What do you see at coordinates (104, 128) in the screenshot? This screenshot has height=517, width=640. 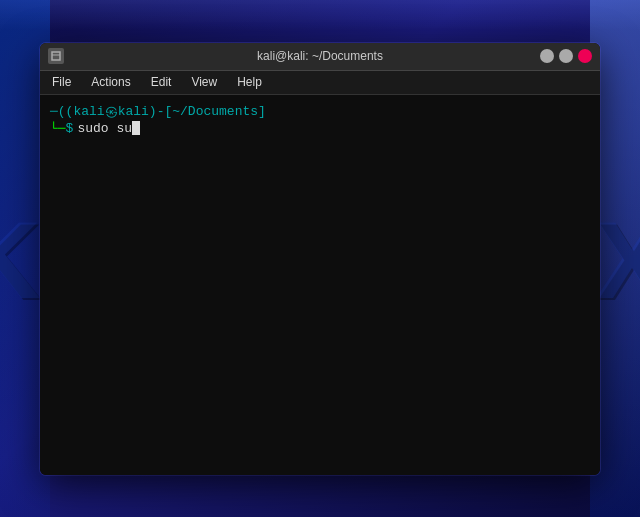 I see `command-input: sudo su` at bounding box center [104, 128].